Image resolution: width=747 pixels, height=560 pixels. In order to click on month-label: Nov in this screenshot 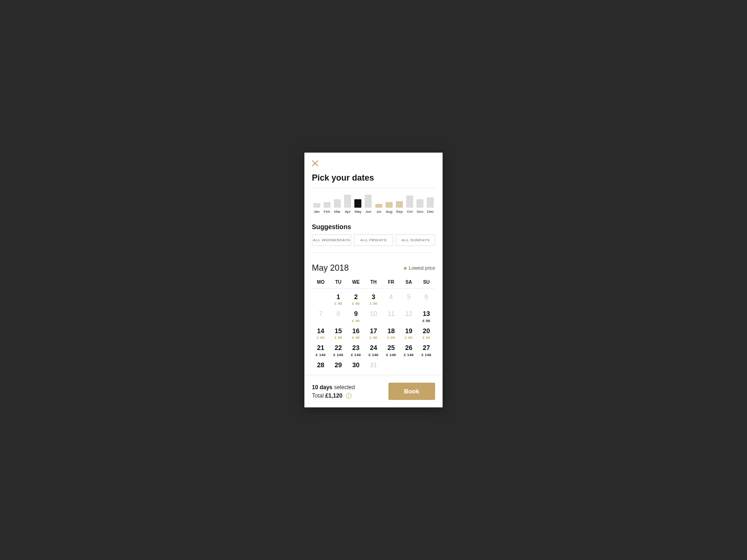, I will do `click(420, 212)`.